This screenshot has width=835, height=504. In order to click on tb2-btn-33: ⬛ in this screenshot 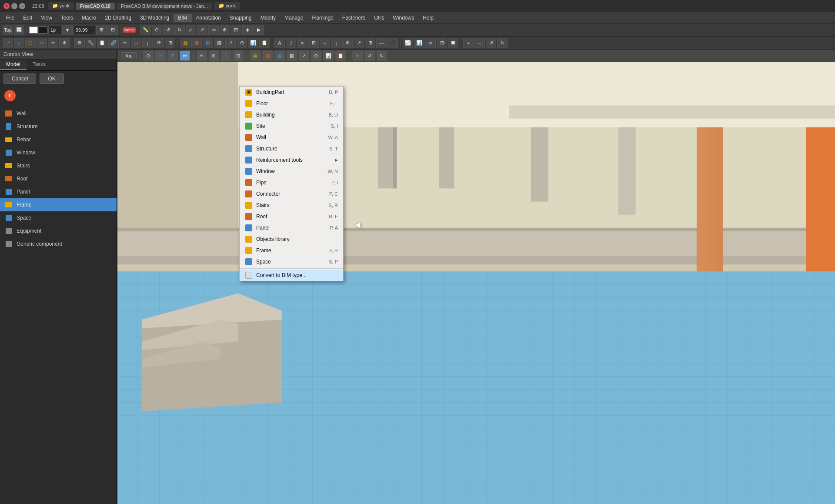, I will do `click(393, 43)`.